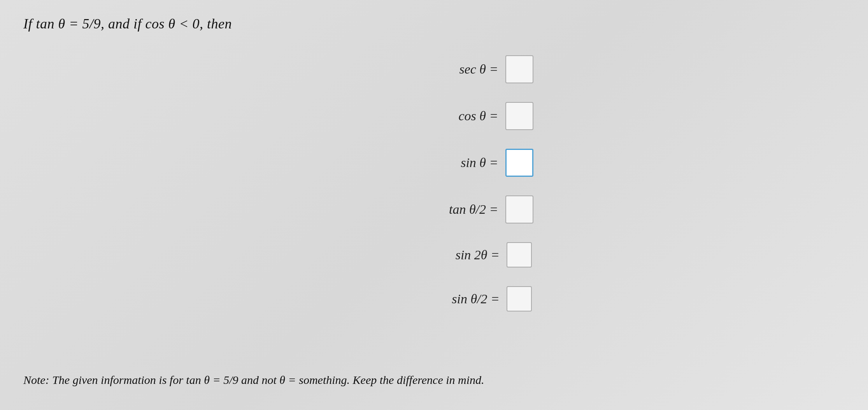 The height and width of the screenshot is (410, 868). I want to click on sin-theta-label: sin θ =, so click(456, 163).